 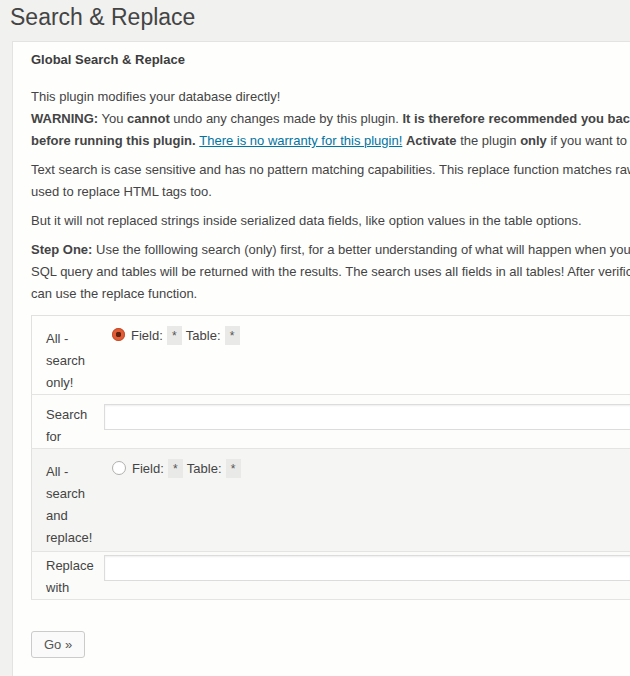 I want to click on text-segment: the plugin, so click(x=489, y=140).